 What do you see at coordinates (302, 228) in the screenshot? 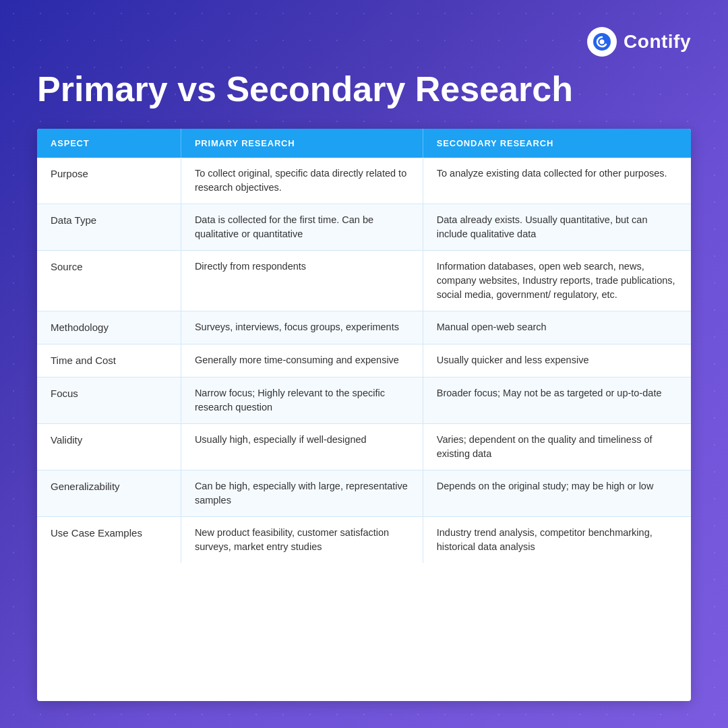
I see `cell-primary-1: Data is collected for the first time. Ca…` at bounding box center [302, 228].